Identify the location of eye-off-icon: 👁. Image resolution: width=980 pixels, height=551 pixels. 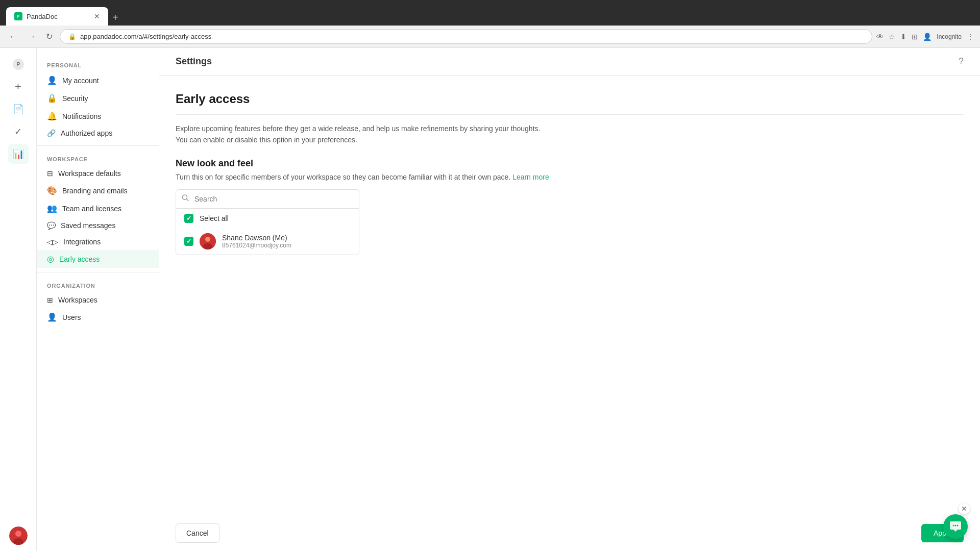
(880, 37).